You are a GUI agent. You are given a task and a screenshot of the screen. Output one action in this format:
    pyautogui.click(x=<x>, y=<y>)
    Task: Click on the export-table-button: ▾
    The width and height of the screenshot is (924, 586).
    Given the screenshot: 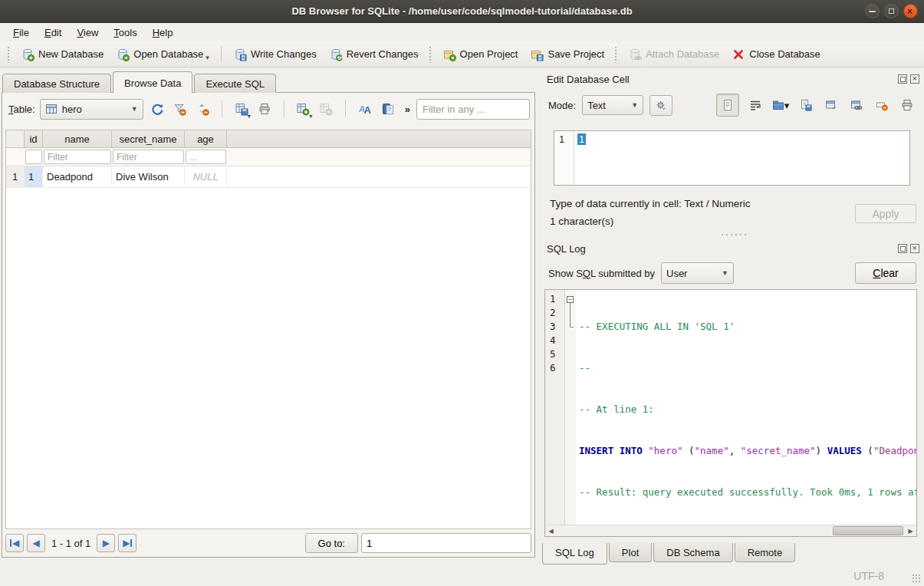 What is the action you would take?
    pyautogui.click(x=242, y=109)
    